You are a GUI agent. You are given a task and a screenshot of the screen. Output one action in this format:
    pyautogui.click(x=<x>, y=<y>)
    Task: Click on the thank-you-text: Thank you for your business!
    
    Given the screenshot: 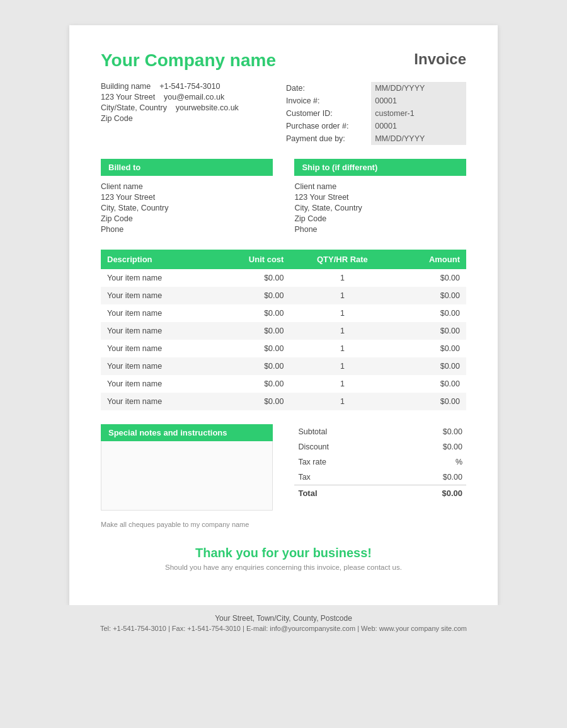 What is the action you would take?
    pyautogui.click(x=284, y=553)
    